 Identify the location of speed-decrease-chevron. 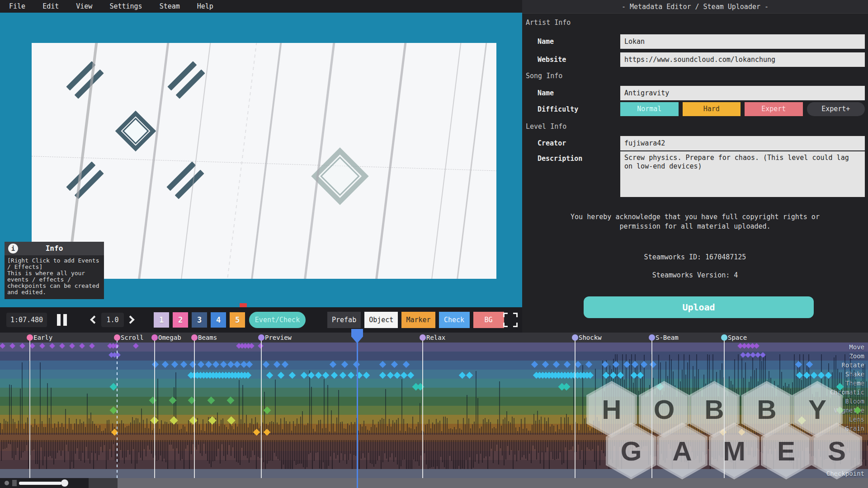
(94, 319).